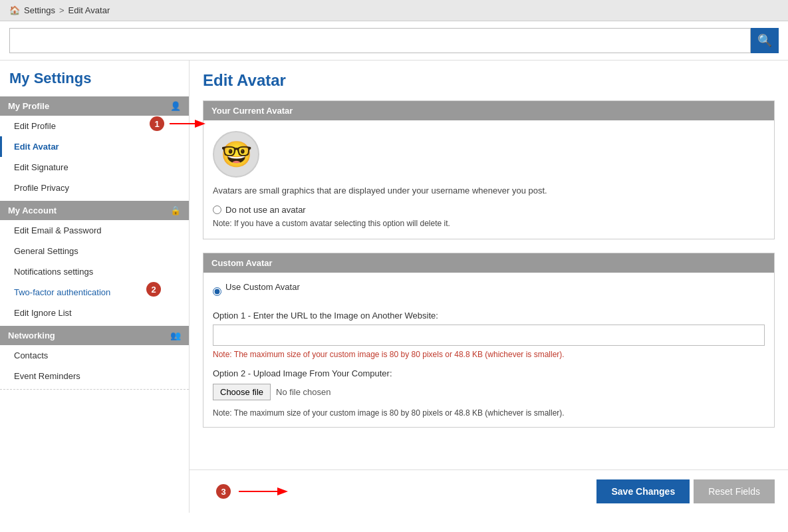  What do you see at coordinates (94, 230) in the screenshot?
I see `sidebar-item-edit-email-password: Edit Email & Password` at bounding box center [94, 230].